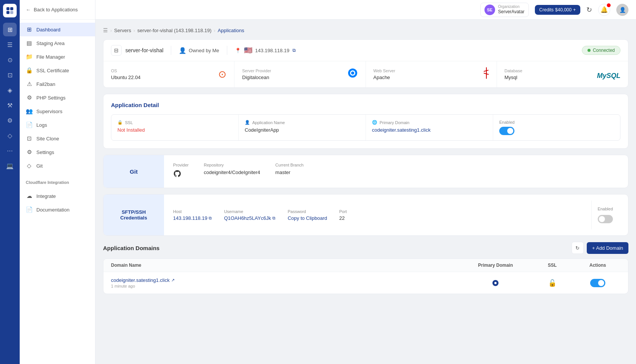 The height and width of the screenshot is (364, 636). Describe the element at coordinates (58, 98) in the screenshot. I see `sidebar-item-php: ⚙ PHP Settings` at that location.